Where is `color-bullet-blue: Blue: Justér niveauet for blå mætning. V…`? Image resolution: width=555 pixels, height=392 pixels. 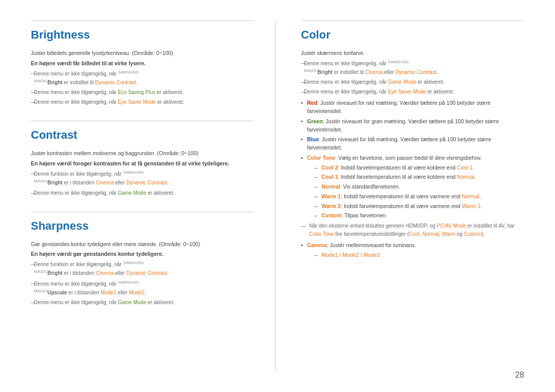
color-bullet-blue: Blue: Justér niveauet for blå mætning. V… is located at coordinates (413, 144).